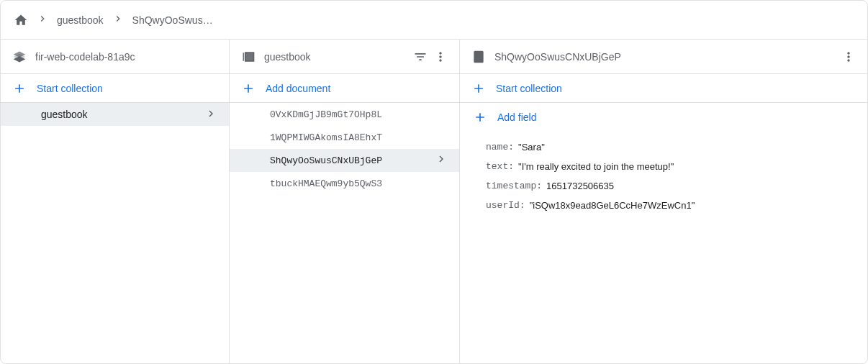  I want to click on document-id: 1WQPMIWGAkomsIA8EhxT, so click(326, 138).